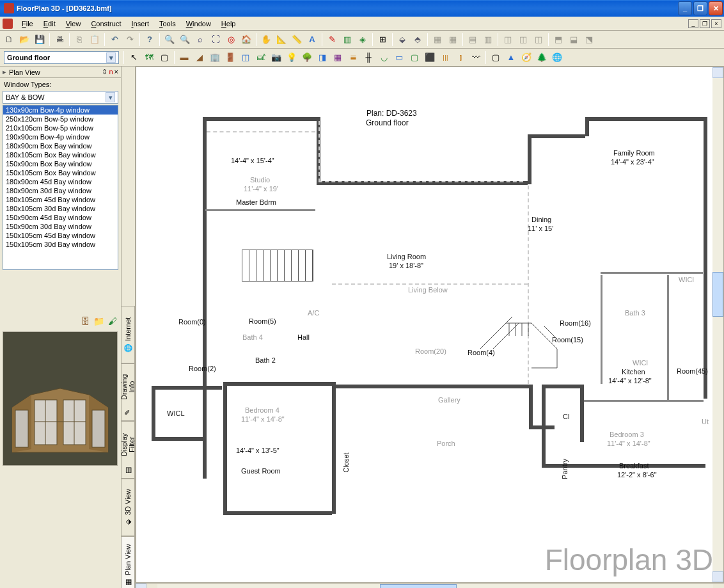 The image size is (724, 588). What do you see at coordinates (476, 58) in the screenshot?
I see `path-icon: 〰` at bounding box center [476, 58].